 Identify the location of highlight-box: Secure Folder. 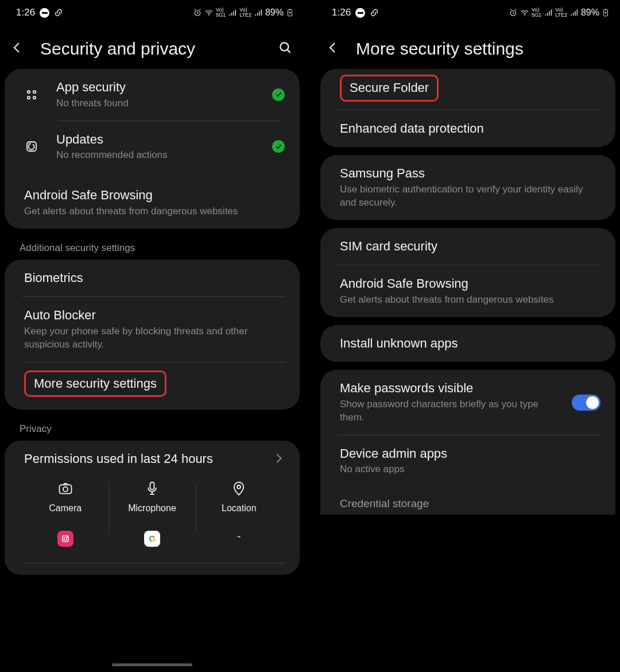
(389, 88).